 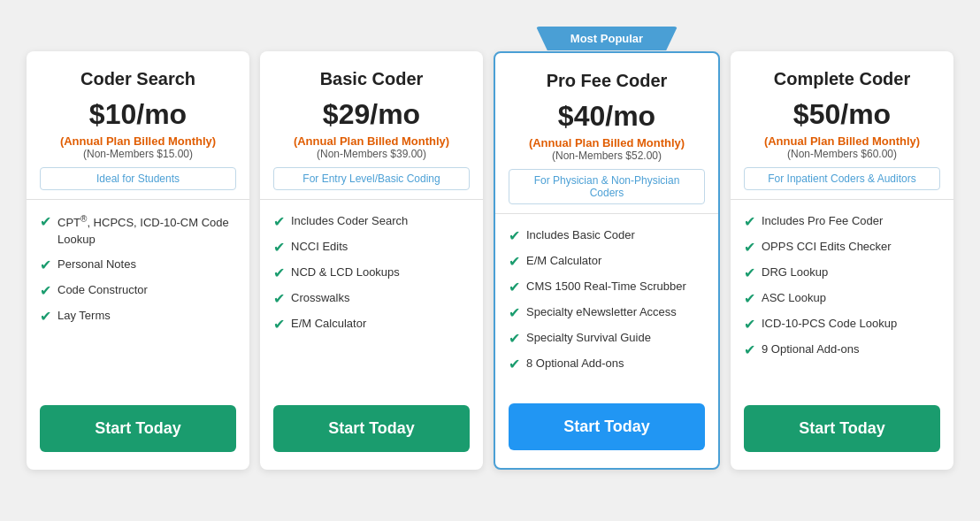 I want to click on card-header: Basic Coder $29/mo (Annual Plan Billed M…, so click(x=371, y=126).